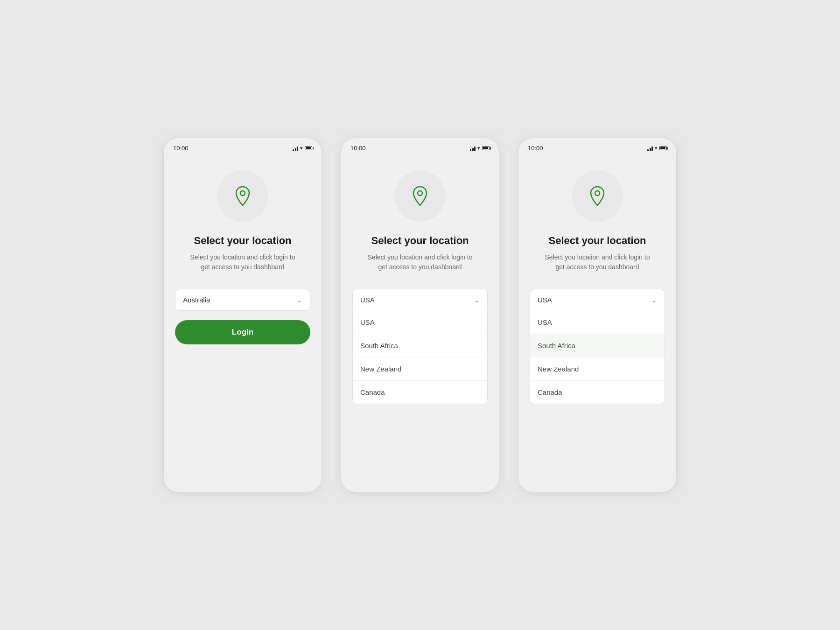 This screenshot has height=630, width=840. I want to click on login-button-1: Login, so click(243, 332).